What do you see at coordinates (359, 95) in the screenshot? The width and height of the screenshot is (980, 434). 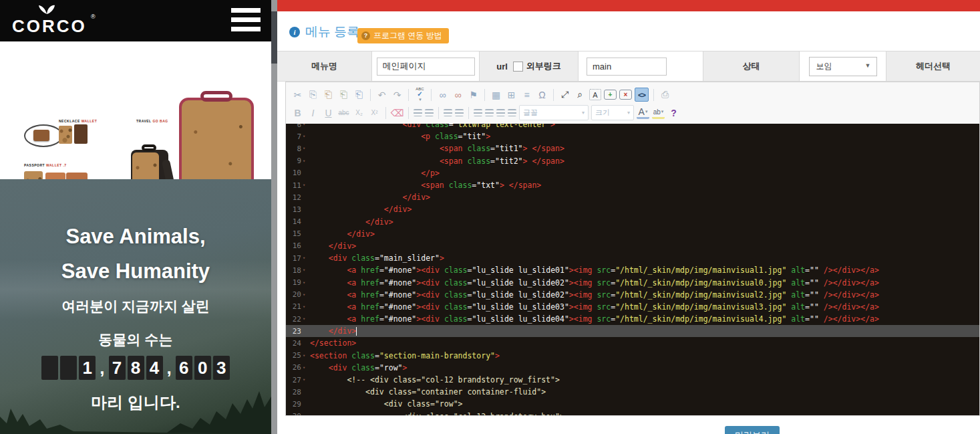 I see `paste-word-icon: ⎗` at bounding box center [359, 95].